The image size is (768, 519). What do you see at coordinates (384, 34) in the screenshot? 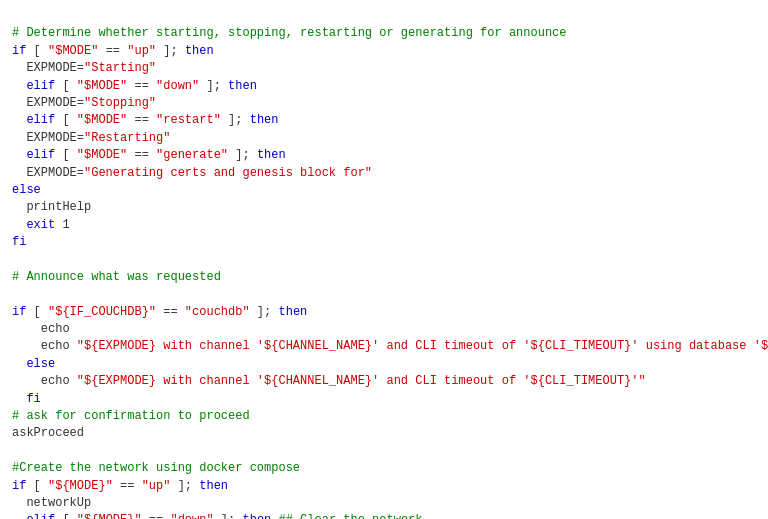
I see `code-line: # Determine whether starting, stopping, …` at bounding box center [384, 34].